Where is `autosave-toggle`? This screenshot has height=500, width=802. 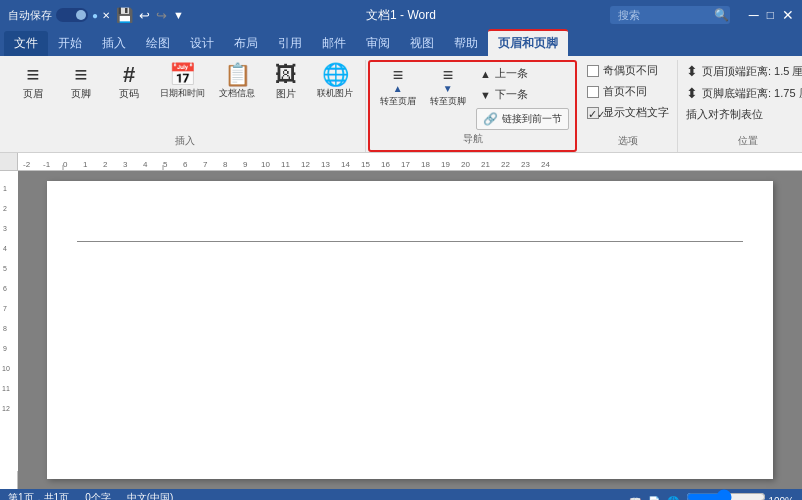 autosave-toggle is located at coordinates (72, 15).